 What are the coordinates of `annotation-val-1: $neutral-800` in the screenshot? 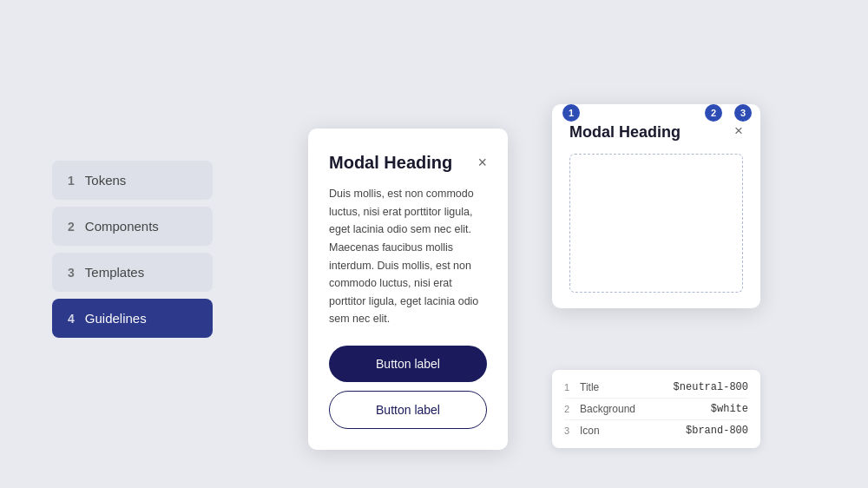 It's located at (711, 387).